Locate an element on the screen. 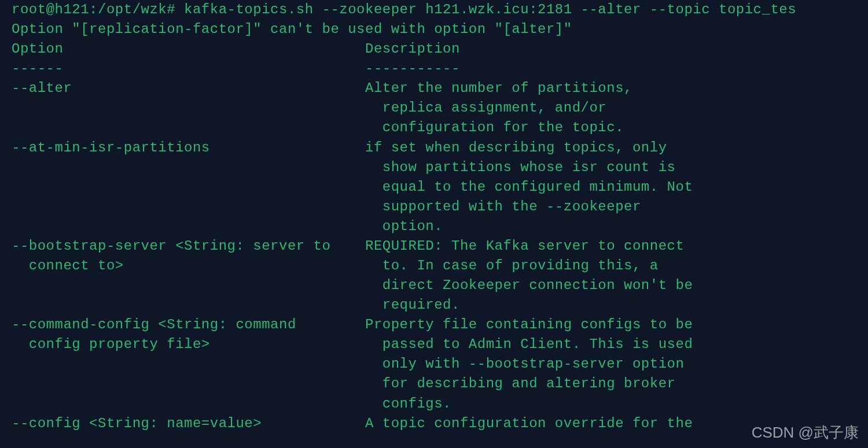 The height and width of the screenshot is (448, 868). terminal-line: configs. is located at coordinates (440, 404).